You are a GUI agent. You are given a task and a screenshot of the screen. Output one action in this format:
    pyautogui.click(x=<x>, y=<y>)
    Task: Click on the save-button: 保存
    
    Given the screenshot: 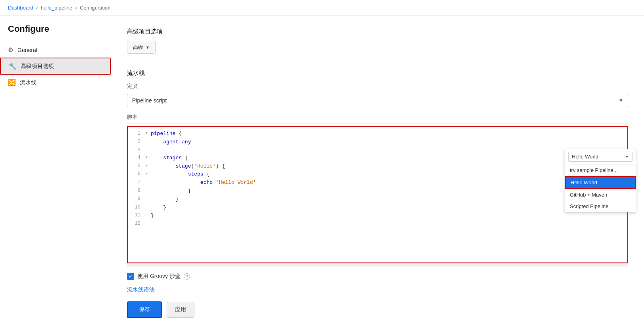 What is the action you would take?
    pyautogui.click(x=144, y=310)
    